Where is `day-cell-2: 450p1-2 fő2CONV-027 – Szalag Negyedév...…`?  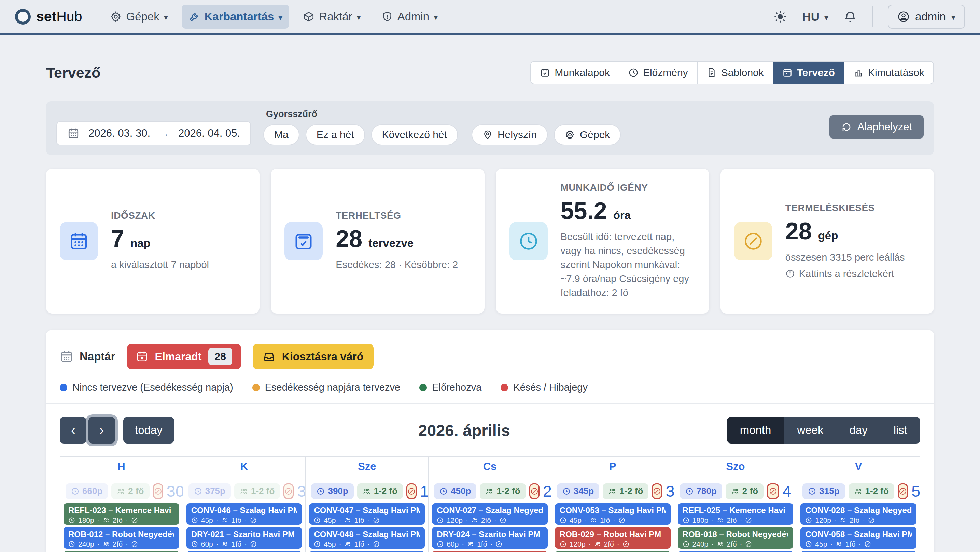 day-cell-2: 450p1-2 fő2CONV-027 – Szalag Negyedév...… is located at coordinates (490, 515).